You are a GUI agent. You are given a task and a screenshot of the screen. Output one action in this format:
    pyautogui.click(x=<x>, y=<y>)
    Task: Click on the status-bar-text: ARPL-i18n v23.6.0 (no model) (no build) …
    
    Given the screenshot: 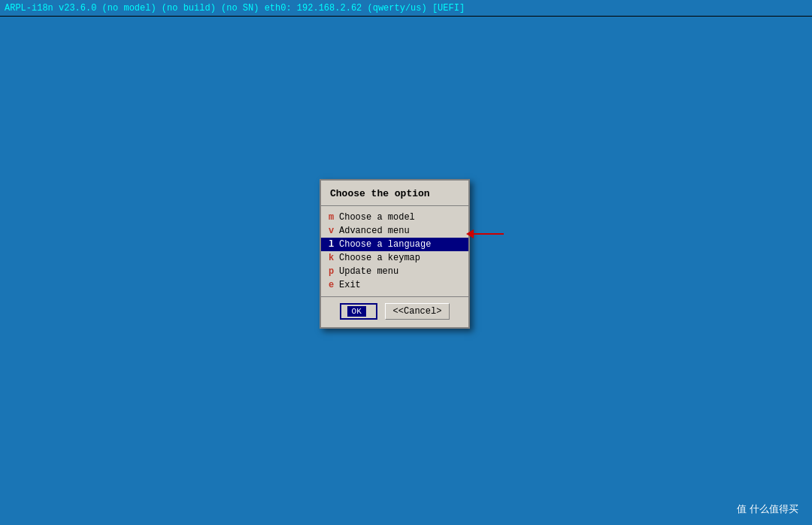 What is the action you would take?
    pyautogui.click(x=235, y=8)
    